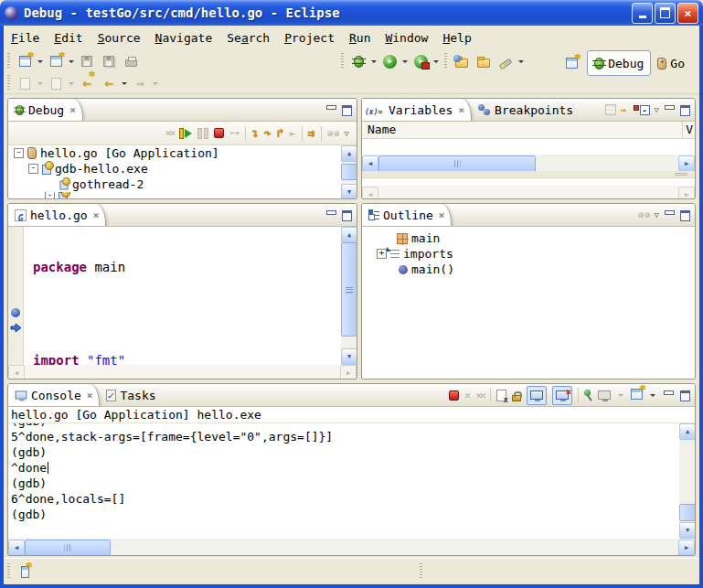 Image resolution: width=703 pixels, height=588 pixels. Describe the element at coordinates (73, 110) in the screenshot. I see `debug-tab-close-icon: ×` at that location.